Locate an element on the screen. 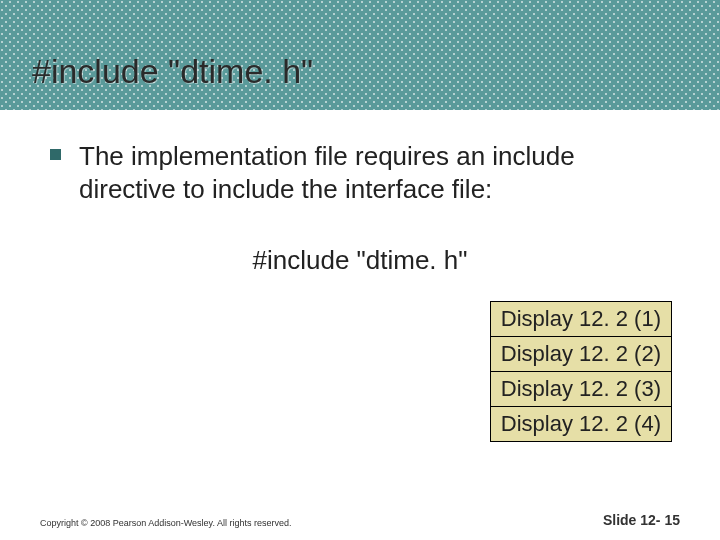 The image size is (720, 540). display-link-4: Display 12. 2 (4) is located at coordinates (581, 424).